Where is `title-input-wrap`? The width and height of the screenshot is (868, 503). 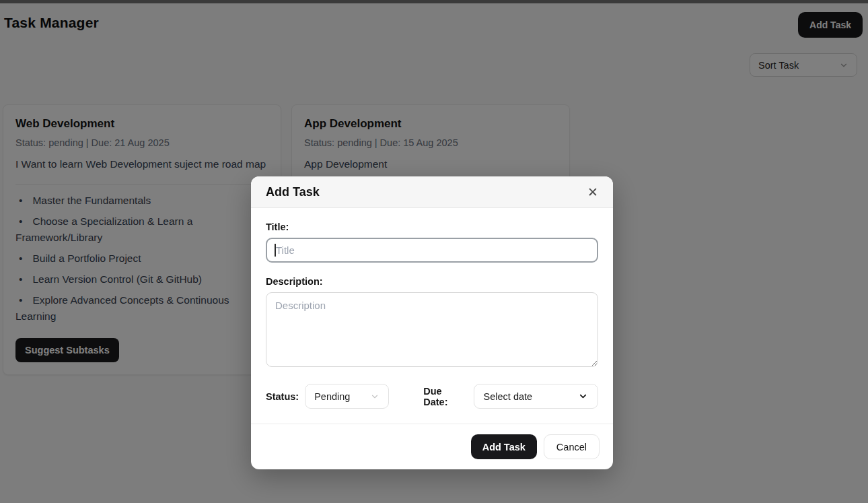
title-input-wrap is located at coordinates (432, 250).